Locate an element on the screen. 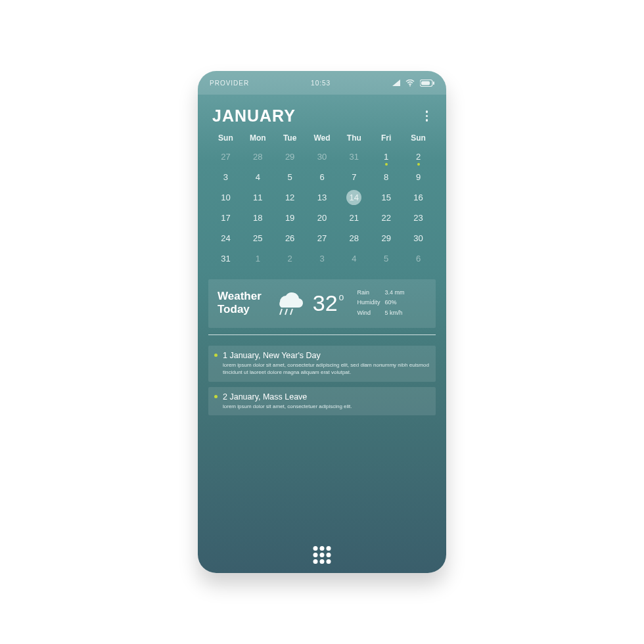 The height and width of the screenshot is (644, 644). weather-card: Weather Today 32 o Rain3.4 mm Humidity60… is located at coordinates (322, 304).